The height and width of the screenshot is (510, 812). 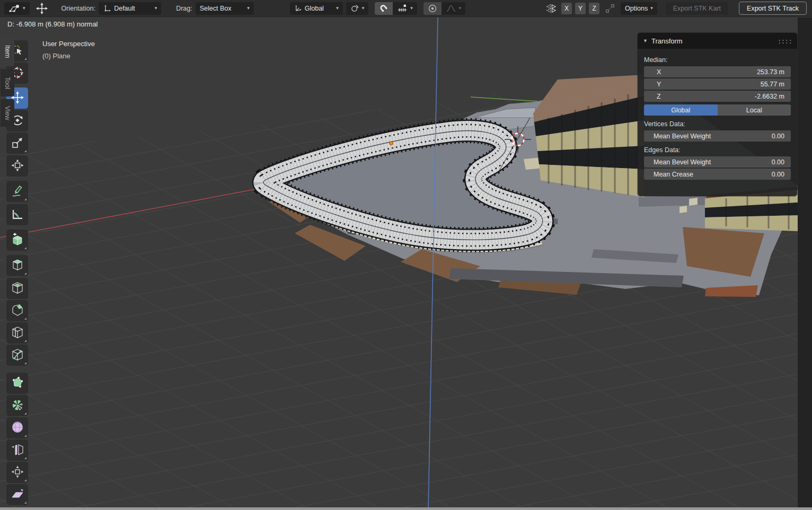 I want to click on snap-settings-dropdown: ▾, so click(x=405, y=8).